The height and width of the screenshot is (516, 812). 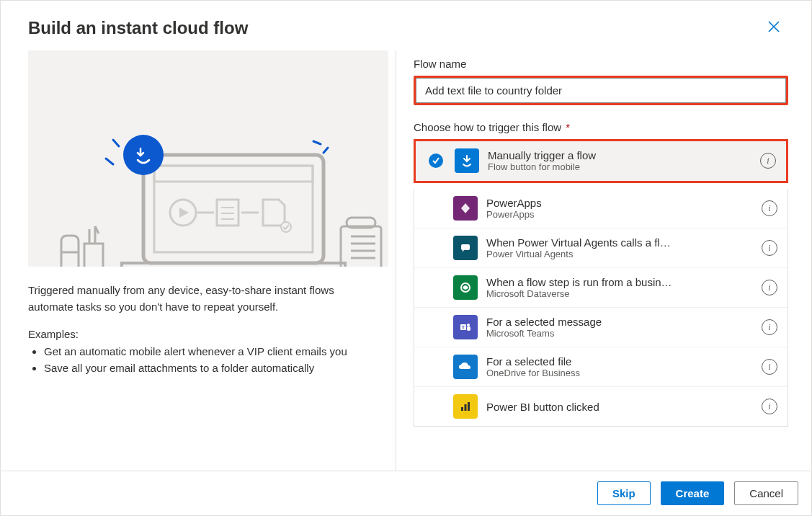 I want to click on trigger-powerbi: Power BI button clicked i, so click(x=601, y=406).